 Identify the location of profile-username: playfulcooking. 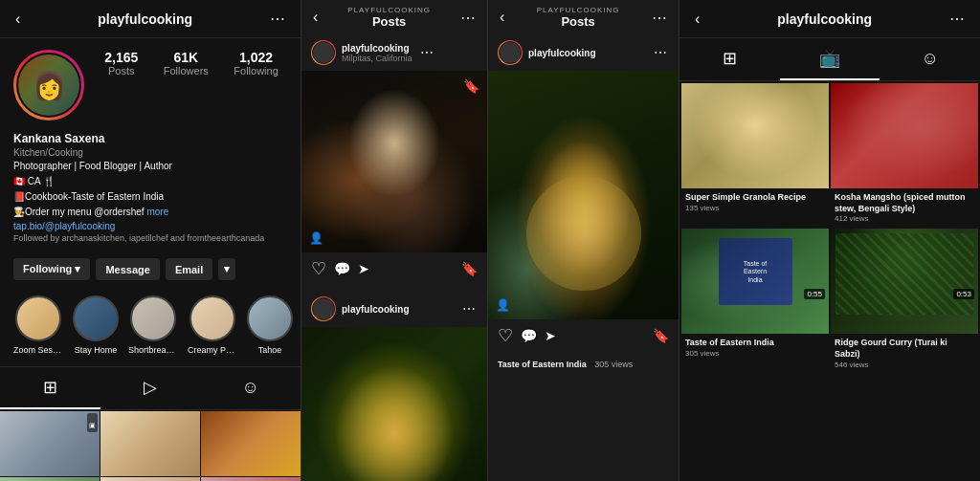
(145, 19).